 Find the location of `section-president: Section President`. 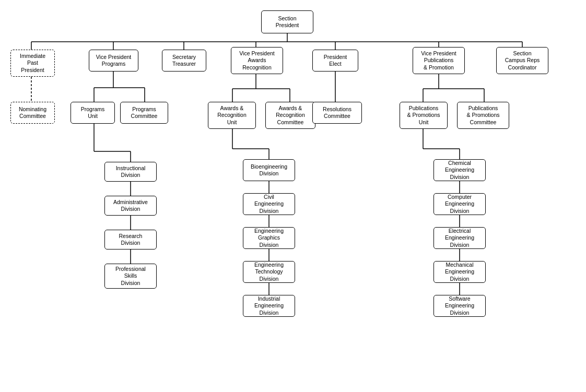

section-president: Section President is located at coordinates (287, 22).